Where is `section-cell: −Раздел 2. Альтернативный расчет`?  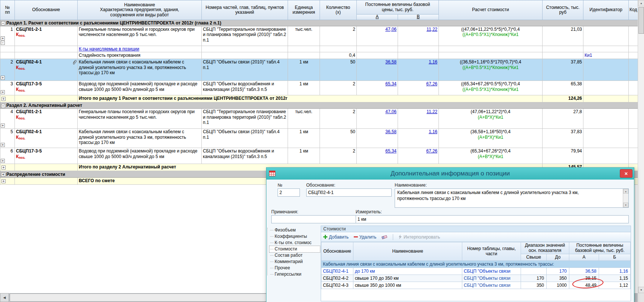
section-cell: −Раздел 2. Альтернативный расчет is located at coordinates (319, 105).